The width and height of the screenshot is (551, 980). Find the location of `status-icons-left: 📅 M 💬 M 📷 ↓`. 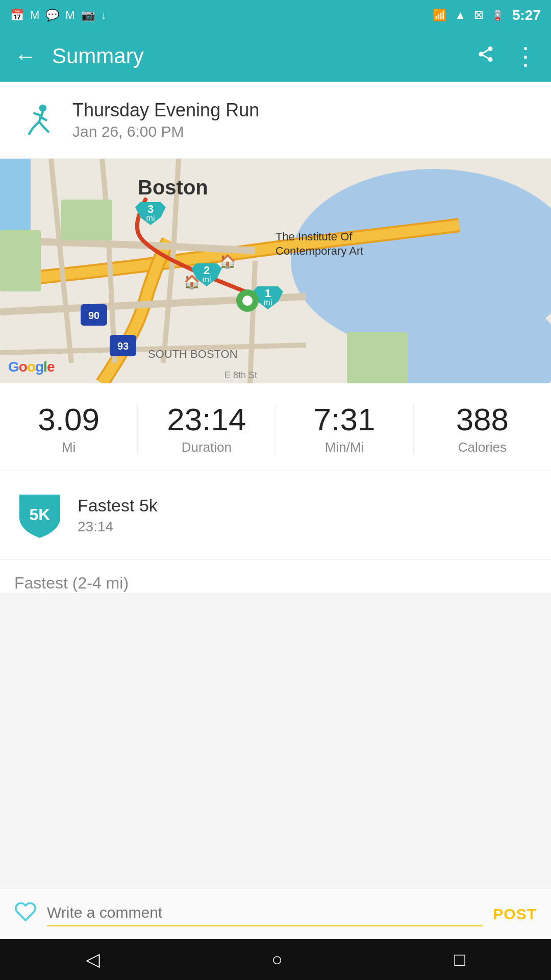

status-icons-left: 📅 M 💬 M 📷 ↓ is located at coordinates (58, 15).